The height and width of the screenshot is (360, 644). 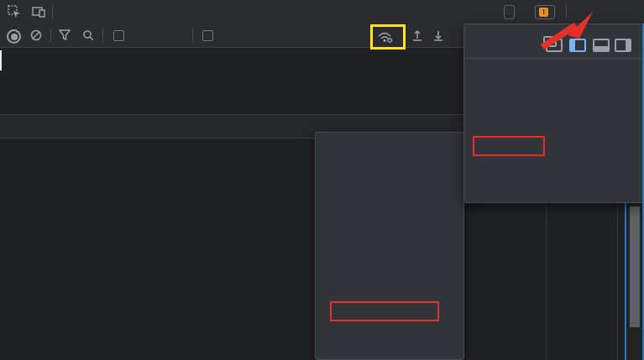 I want to click on annotation-redbox-more-tools, so click(x=509, y=146).